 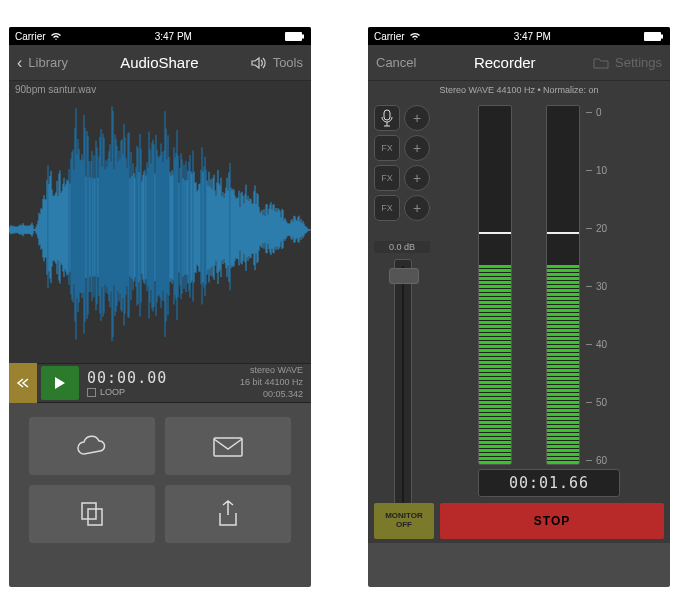 I want to click on mail-button, so click(x=228, y=446).